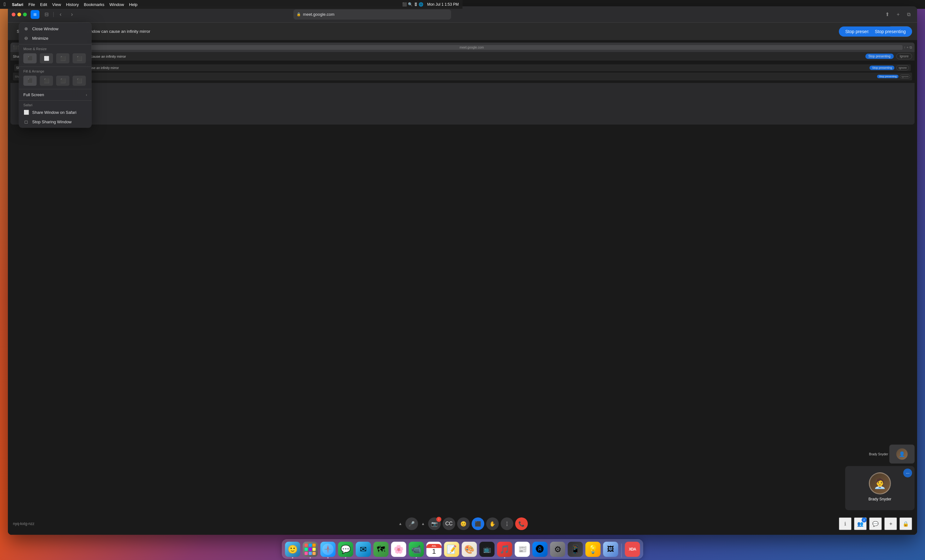  I want to click on fill-arrange-label: Fill & Arrange, so click(55, 71).